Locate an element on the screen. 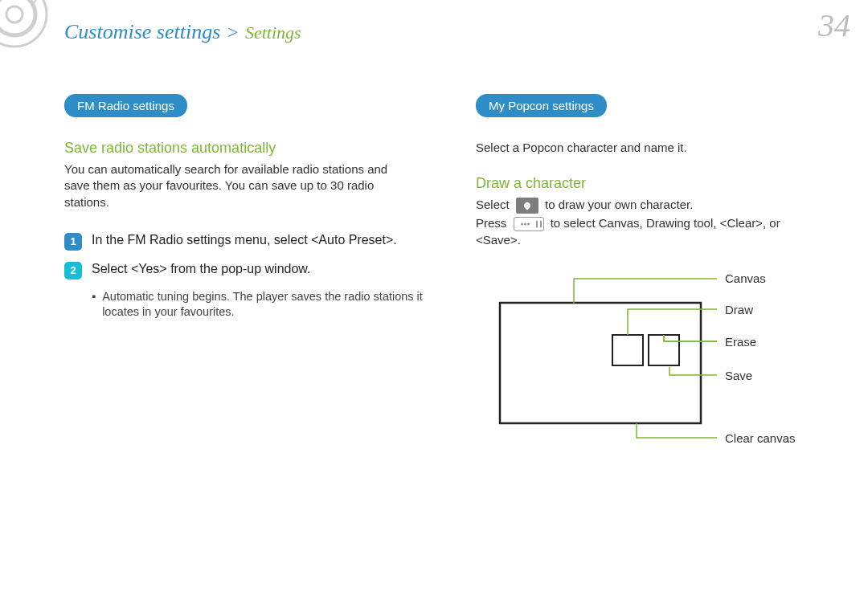 The image size is (868, 612). menu-button-icon is located at coordinates (529, 224).